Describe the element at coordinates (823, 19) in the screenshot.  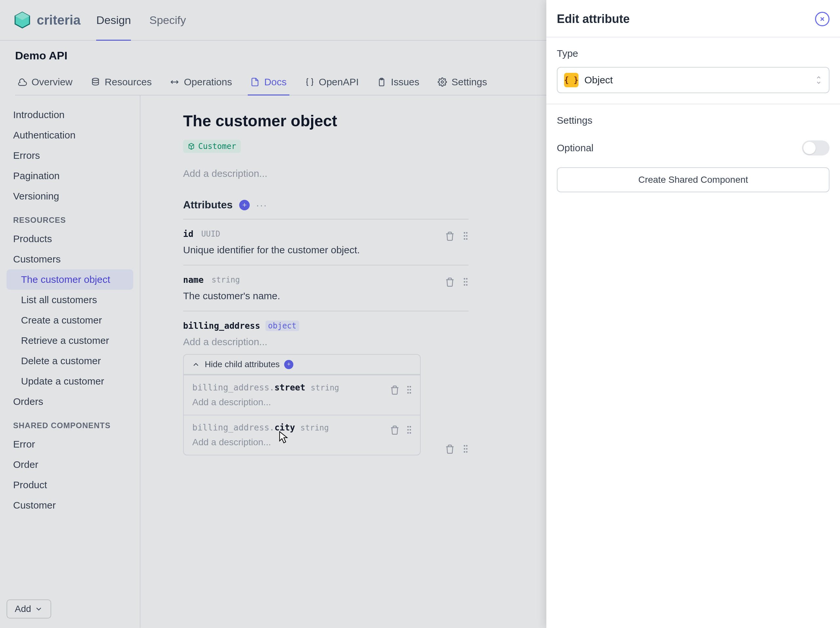
I see `close-icon` at that location.